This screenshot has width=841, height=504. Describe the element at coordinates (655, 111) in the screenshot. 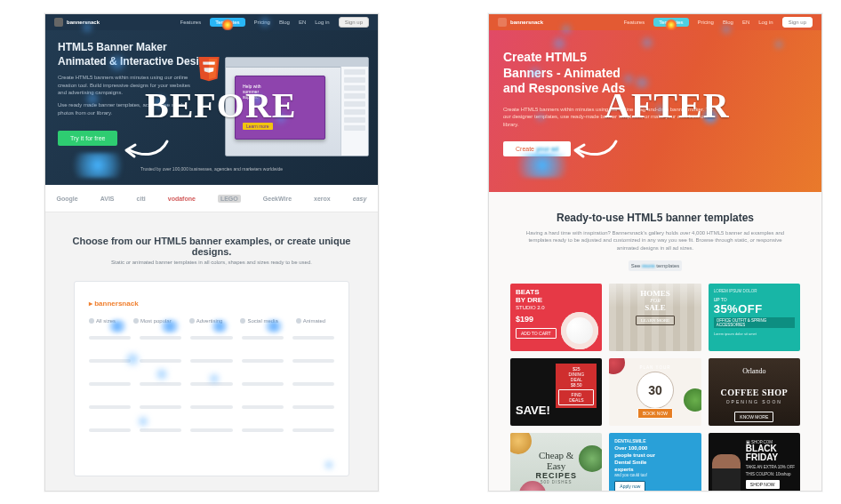

I see `after-hero: Create HTML5 Banners - Animated and Resp…` at that location.